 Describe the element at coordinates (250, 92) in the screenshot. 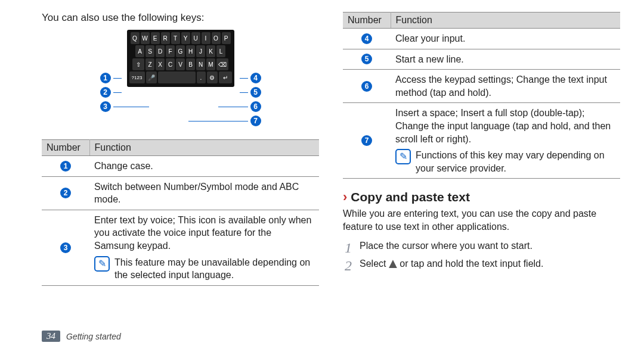

I see `callout-5: 5` at that location.